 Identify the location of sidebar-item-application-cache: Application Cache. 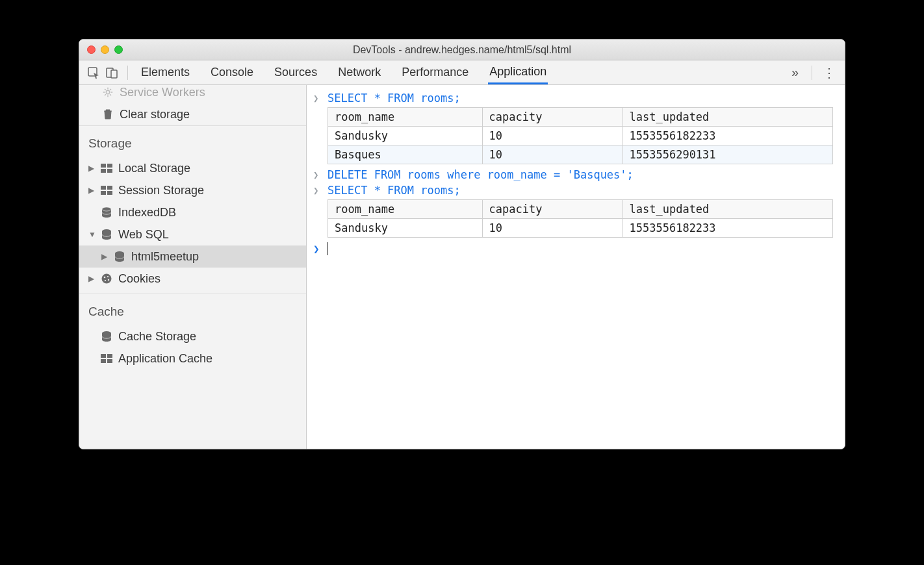
(192, 358).